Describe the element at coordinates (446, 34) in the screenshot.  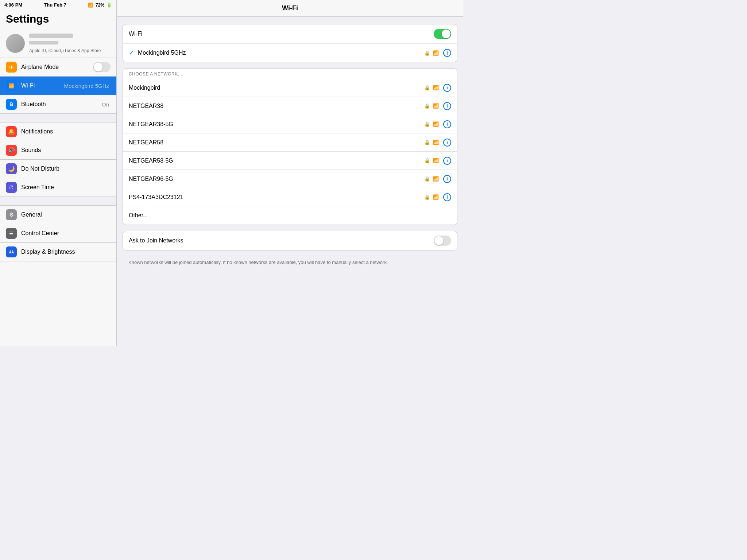
I see `wifi-main-knob` at that location.